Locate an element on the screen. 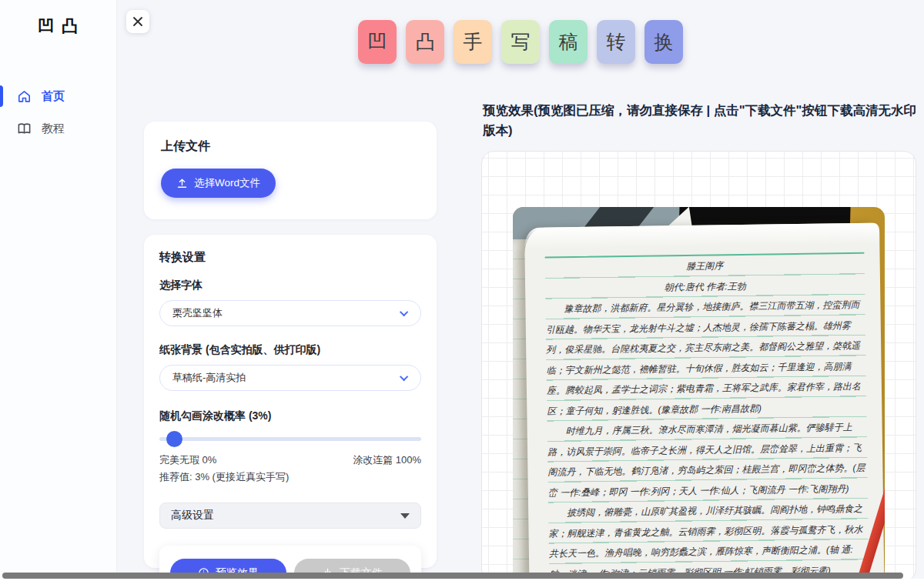 The width and height of the screenshot is (924, 581). brand-tile: 稿 is located at coordinates (568, 42).